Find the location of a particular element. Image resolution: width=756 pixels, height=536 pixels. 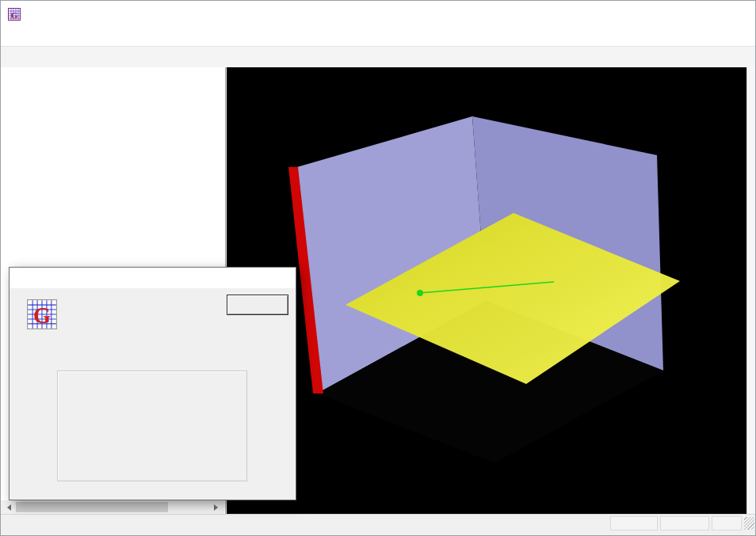

scroll-left-button is located at coordinates (8, 507).